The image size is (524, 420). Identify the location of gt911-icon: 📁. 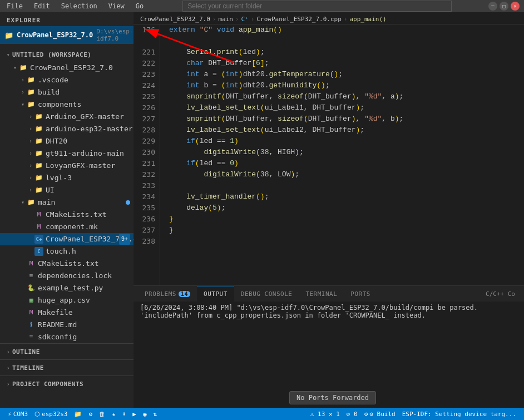
(39, 154).